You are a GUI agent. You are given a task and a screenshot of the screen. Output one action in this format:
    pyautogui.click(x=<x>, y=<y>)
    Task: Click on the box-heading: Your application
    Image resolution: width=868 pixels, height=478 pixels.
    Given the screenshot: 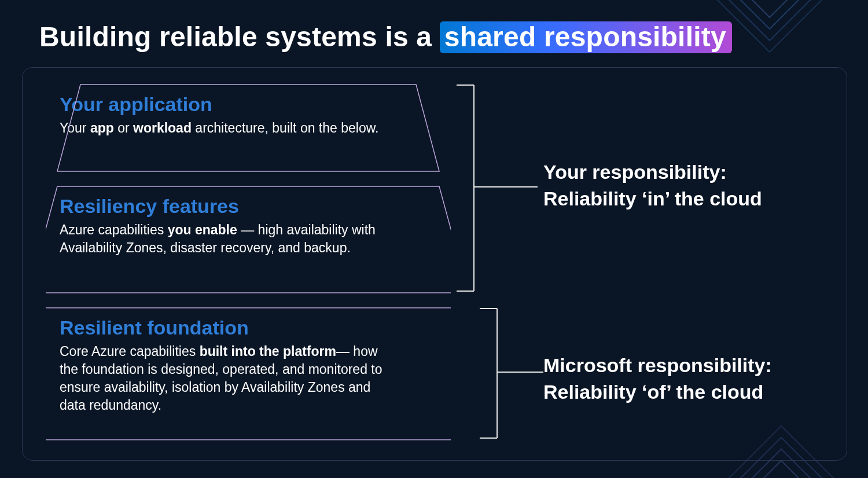 What is the action you would take?
    pyautogui.click(x=248, y=104)
    